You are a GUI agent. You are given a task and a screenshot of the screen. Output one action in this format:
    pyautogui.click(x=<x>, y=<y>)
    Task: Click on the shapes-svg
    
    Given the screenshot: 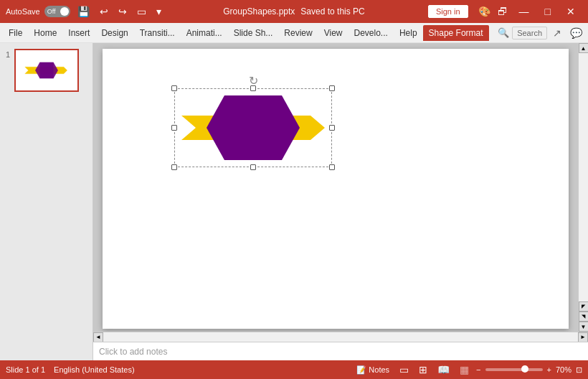 What is the action you would take?
    pyautogui.click(x=253, y=128)
    